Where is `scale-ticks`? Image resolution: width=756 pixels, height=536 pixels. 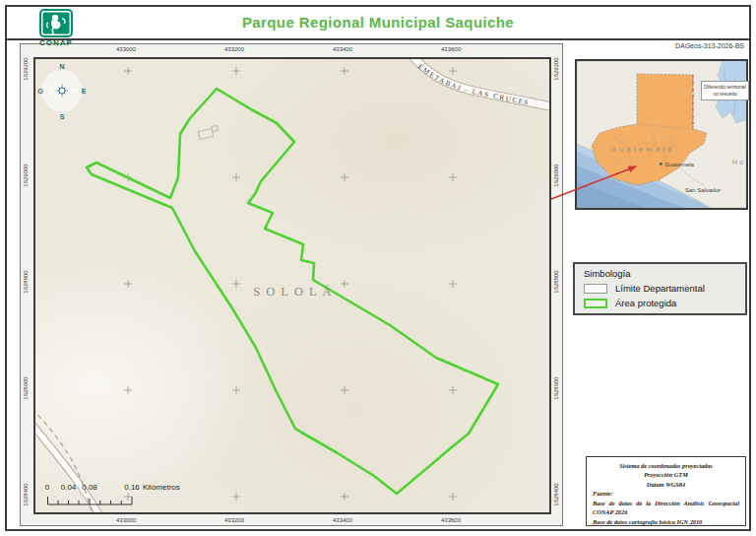 scale-ticks is located at coordinates (91, 501).